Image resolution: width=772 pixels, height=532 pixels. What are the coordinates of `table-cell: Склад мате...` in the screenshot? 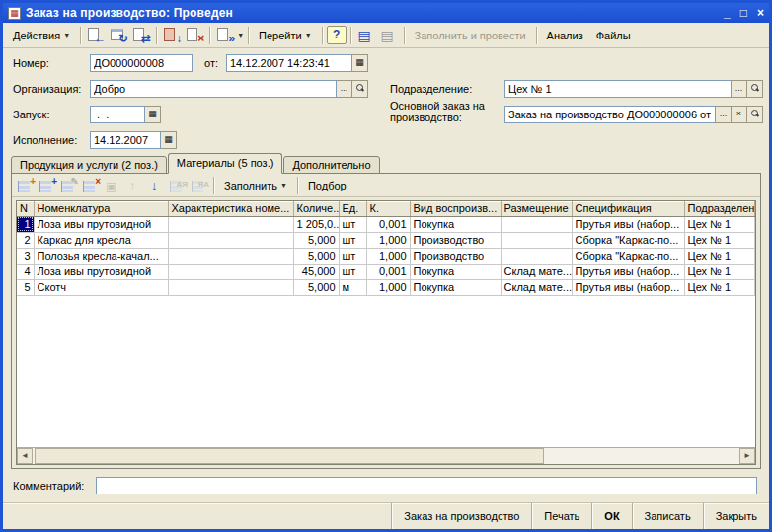 It's located at (536, 271).